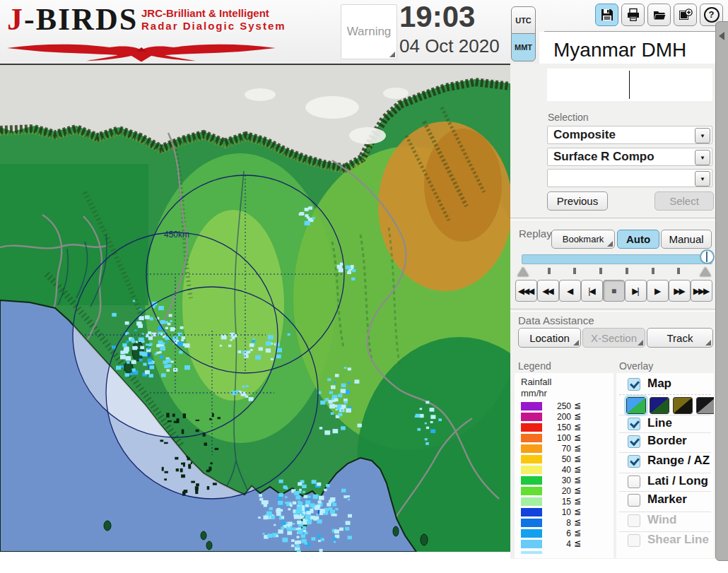 The width and height of the screenshot is (728, 573). What do you see at coordinates (564, 502) in the screenshot?
I see `legend-row: 15≦` at bounding box center [564, 502].